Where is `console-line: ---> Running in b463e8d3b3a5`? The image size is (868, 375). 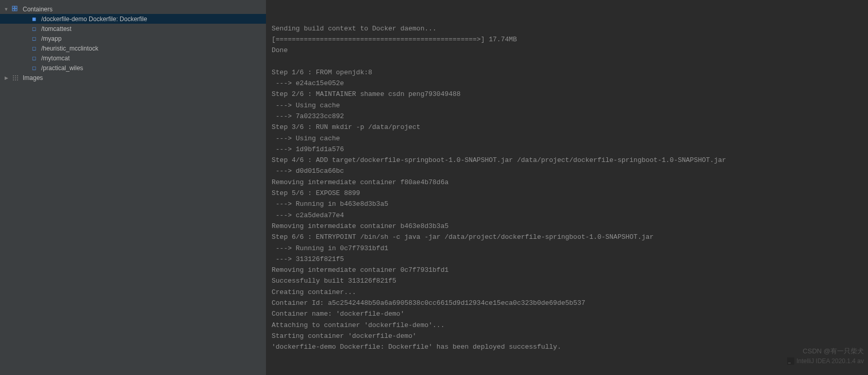 console-line: ---> Running in b463e8d3b3a5 is located at coordinates (567, 204).